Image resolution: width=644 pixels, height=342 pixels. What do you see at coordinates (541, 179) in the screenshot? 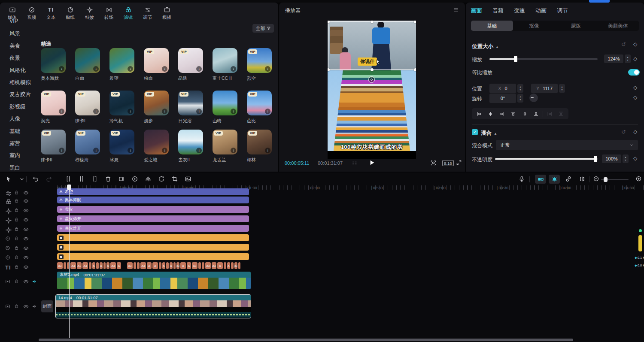
I see `main-track-magnet-toggle` at bounding box center [541, 179].